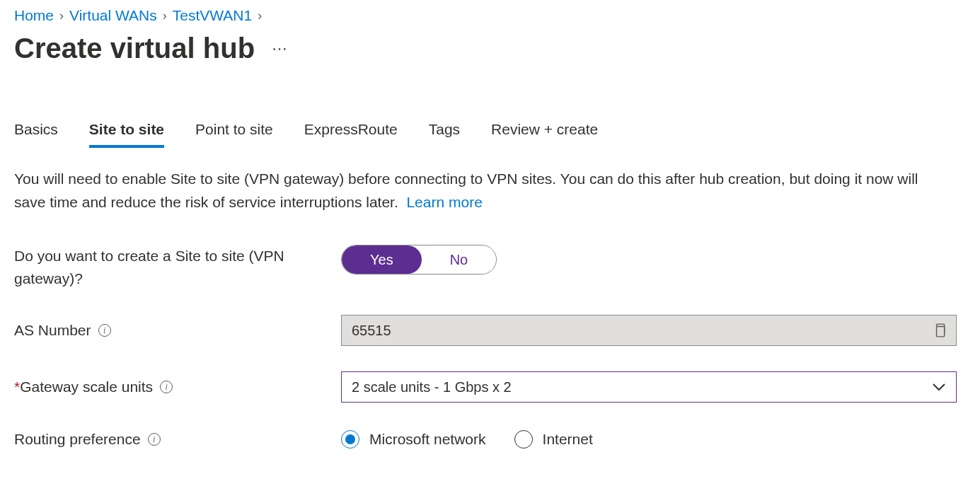  What do you see at coordinates (427, 439) in the screenshot?
I see `radio-label-ms: Microsoft network` at bounding box center [427, 439].